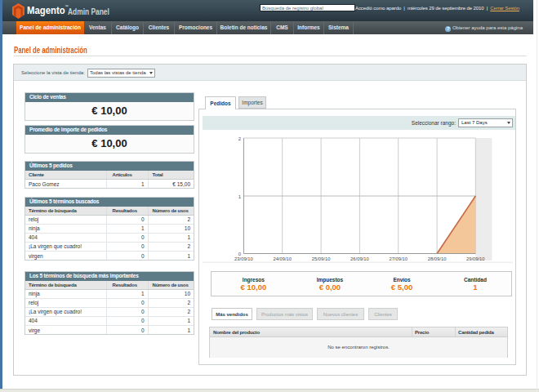 The width and height of the screenshot is (539, 392). Describe the element at coordinates (283, 259) in the screenshot. I see `svg-text: 24/09/10` at that location.